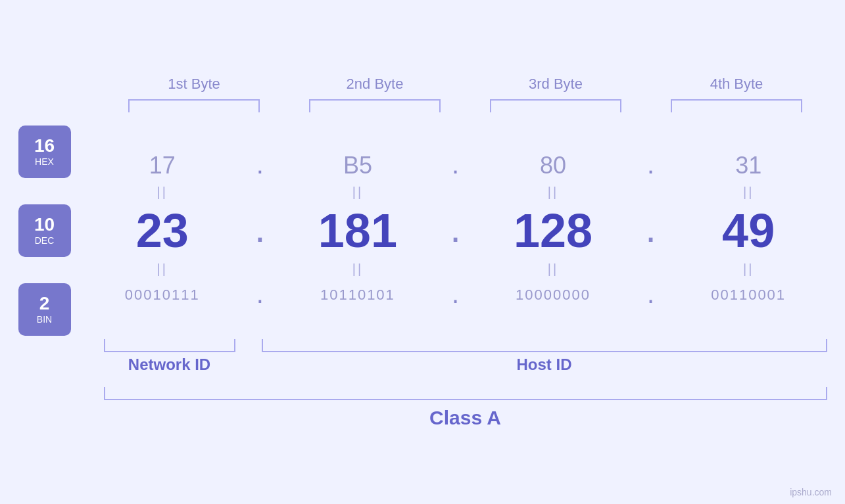  I want to click on equals-2-3: ||, so click(553, 269).